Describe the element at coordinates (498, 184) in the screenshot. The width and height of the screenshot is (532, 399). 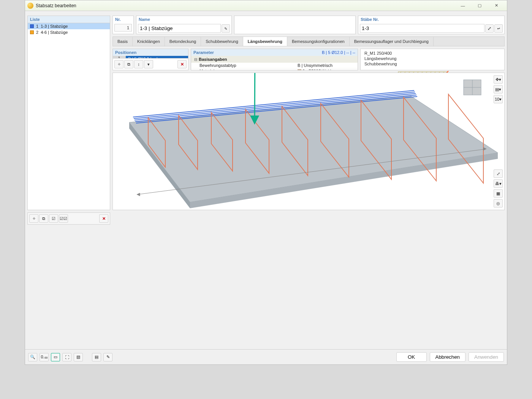
I see `view-print-button: 🖶▾` at that location.